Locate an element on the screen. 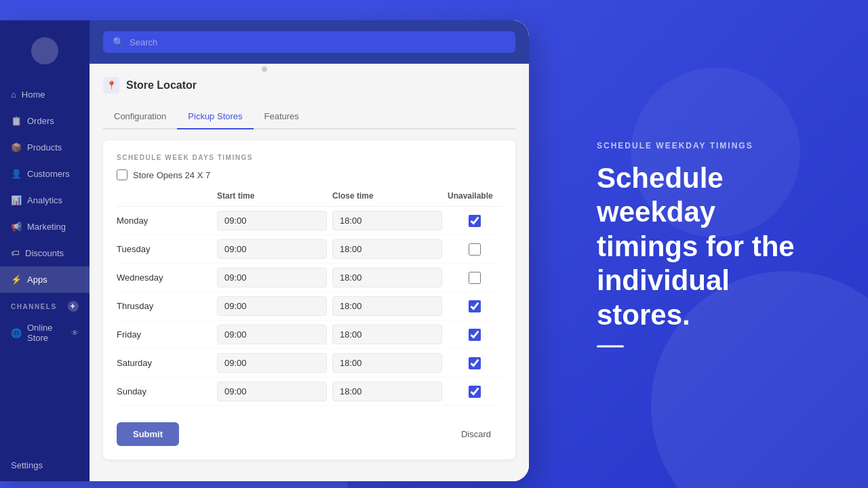  day-label: Saturday is located at coordinates (164, 363).